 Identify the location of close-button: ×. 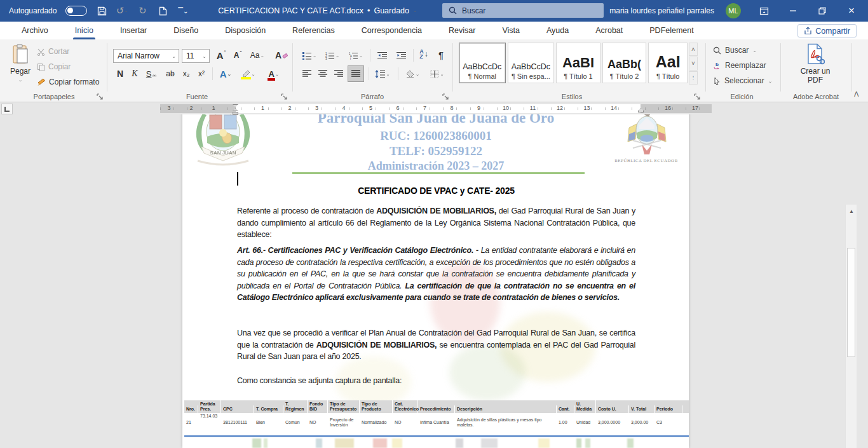
(851, 11).